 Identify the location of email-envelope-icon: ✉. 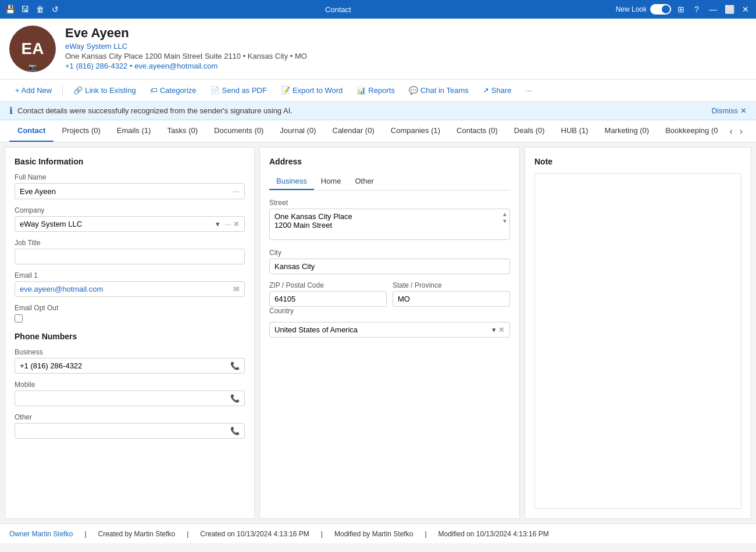
(236, 289).